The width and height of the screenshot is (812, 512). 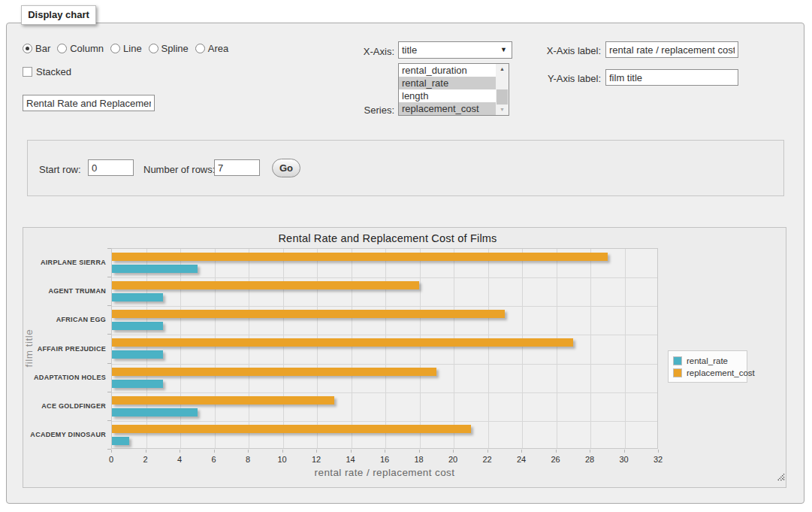 What do you see at coordinates (454, 89) in the screenshot?
I see `series-listbox: rental_duration rental_rate length repla…` at bounding box center [454, 89].